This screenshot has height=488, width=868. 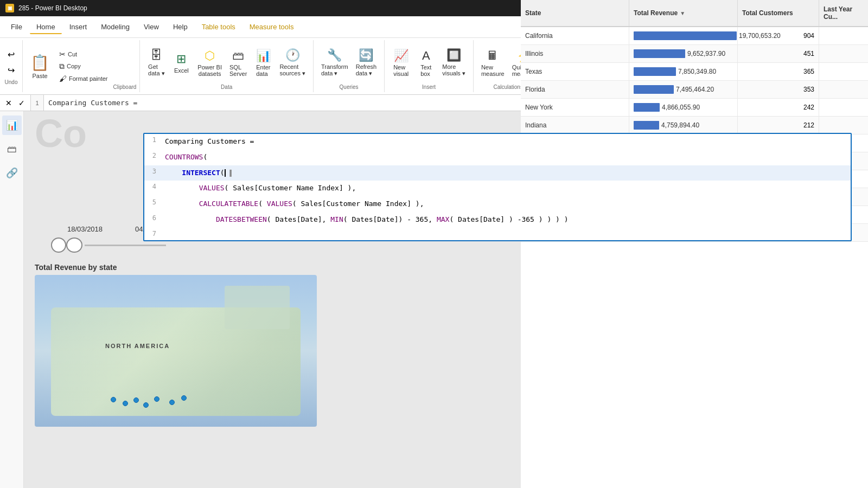 I want to click on formula-controls: ✕ ✓, so click(x=15, y=103).